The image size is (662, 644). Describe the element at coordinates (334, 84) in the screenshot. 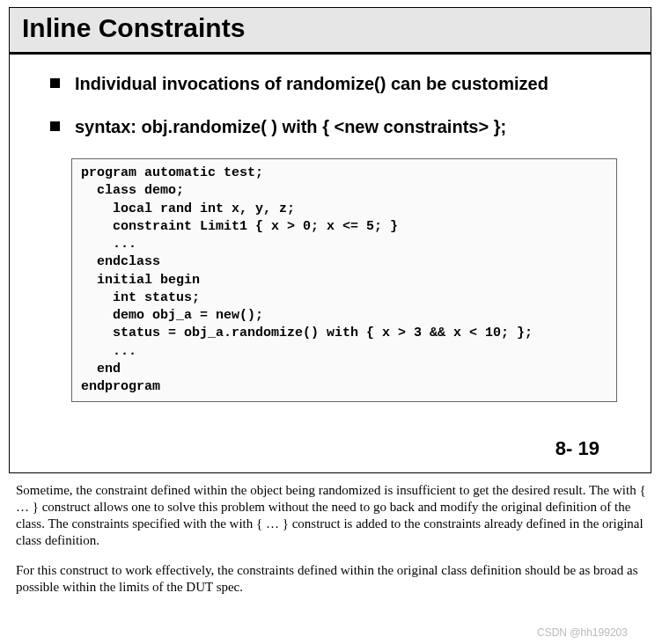

I see `bullet-item: Individual invocations of randomize() ca…` at that location.